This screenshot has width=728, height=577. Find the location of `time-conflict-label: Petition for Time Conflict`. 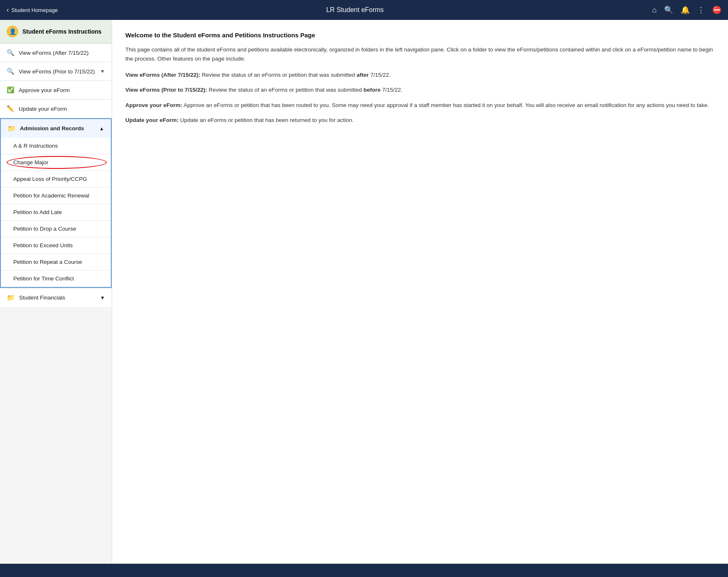

time-conflict-label: Petition for Time Conflict is located at coordinates (44, 279).